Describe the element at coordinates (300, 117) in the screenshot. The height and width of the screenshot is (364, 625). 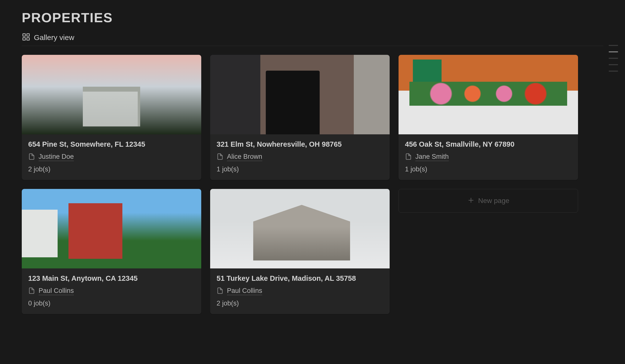
I see `property-card: 321 Elm St, Nowheresville, OH 98765 Alic…` at that location.